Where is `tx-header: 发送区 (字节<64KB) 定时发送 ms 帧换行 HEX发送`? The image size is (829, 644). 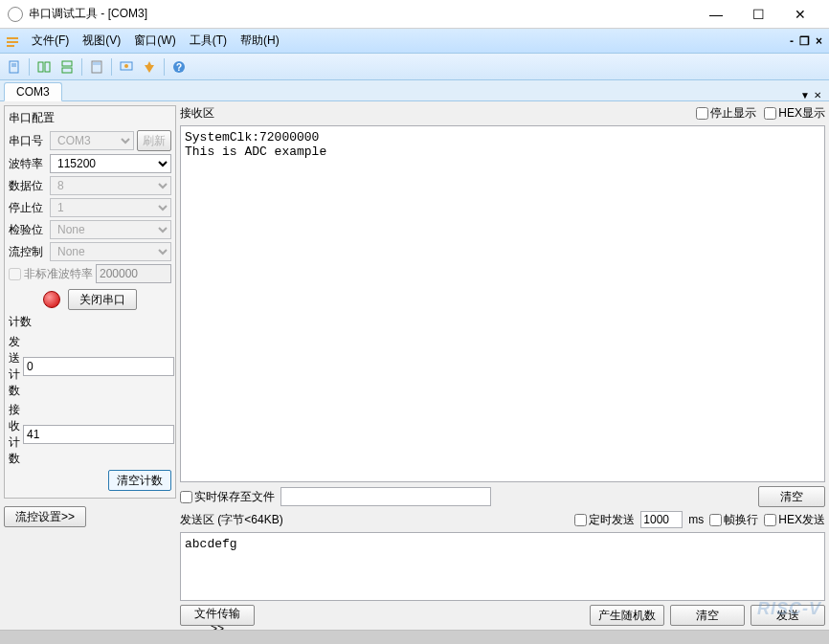
tx-header: 发送区 (字节<64KB) 定时发送 ms 帧换行 HEX发送 is located at coordinates (503, 520).